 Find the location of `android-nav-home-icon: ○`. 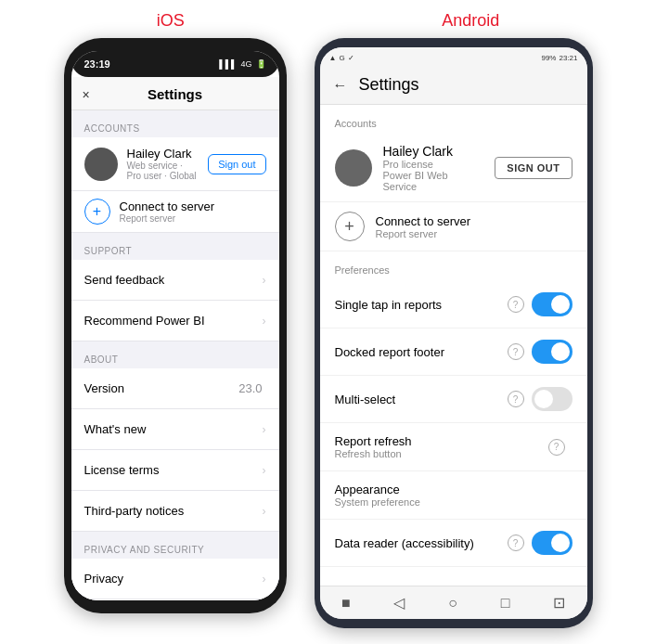

android-nav-home-icon: ○ is located at coordinates (453, 603).